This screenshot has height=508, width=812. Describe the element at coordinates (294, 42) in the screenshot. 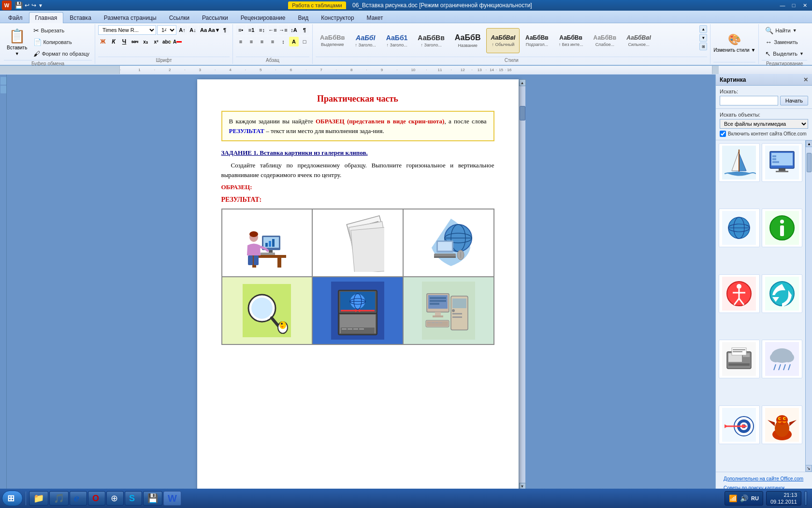

I see `shading-button: A` at that location.